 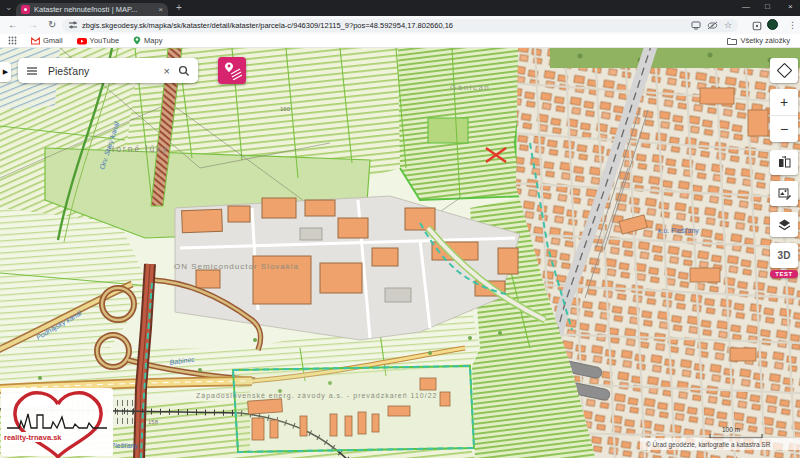 What do you see at coordinates (400, 41) in the screenshot?
I see `bookmarks-bar: Gmail YouTube Mapy Všetky záložky` at bounding box center [400, 41].